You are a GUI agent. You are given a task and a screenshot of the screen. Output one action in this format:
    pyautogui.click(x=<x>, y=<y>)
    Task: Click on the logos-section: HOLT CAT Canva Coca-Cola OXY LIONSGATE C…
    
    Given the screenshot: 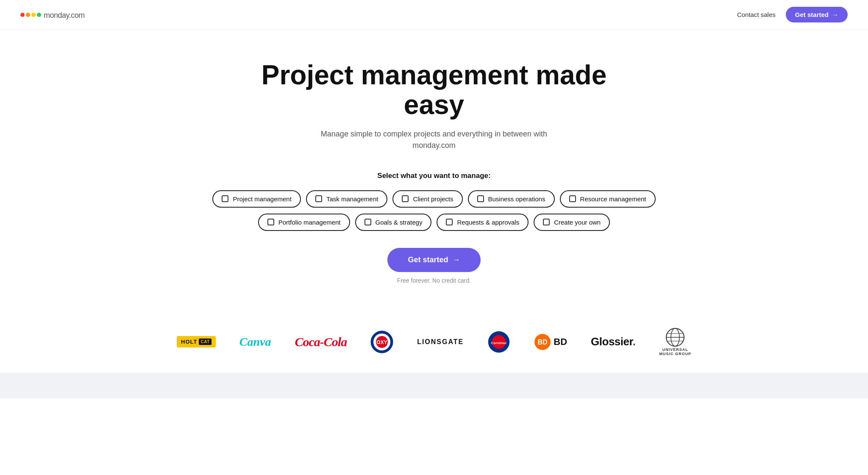 What is the action you would take?
    pyautogui.click(x=434, y=339)
    